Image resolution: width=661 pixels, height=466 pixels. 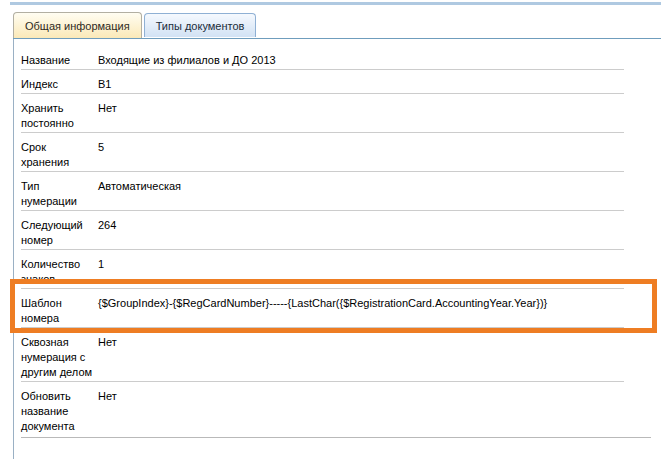 I want to click on table-row: Сквозная нумерация с другим деломНет, so click(x=322, y=355).